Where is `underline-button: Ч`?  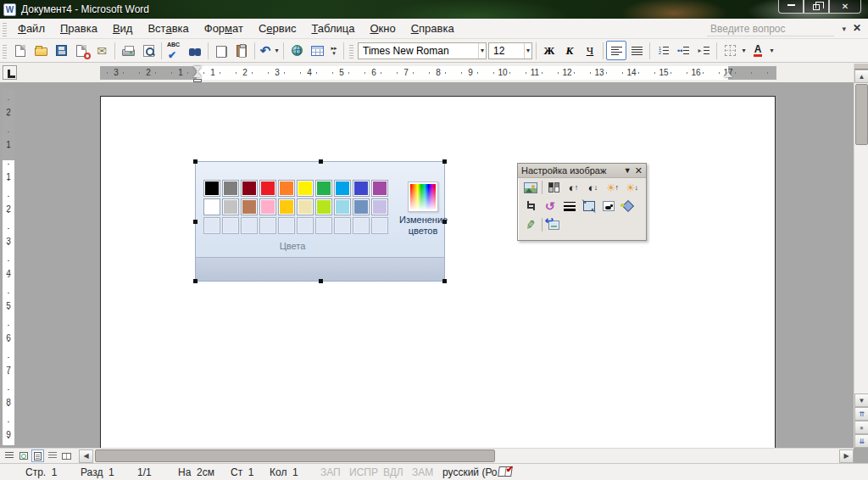
underline-button: Ч is located at coordinates (590, 51).